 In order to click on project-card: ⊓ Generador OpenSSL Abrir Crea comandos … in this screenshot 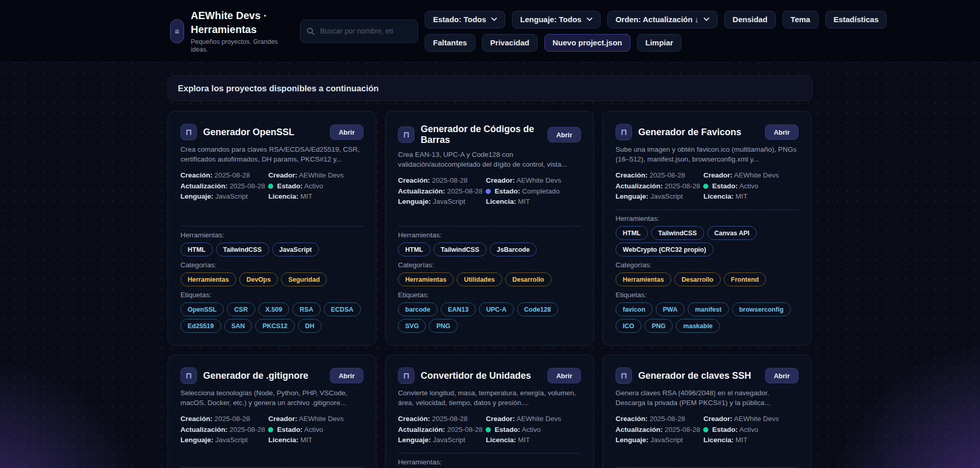, I will do `click(272, 228)`.